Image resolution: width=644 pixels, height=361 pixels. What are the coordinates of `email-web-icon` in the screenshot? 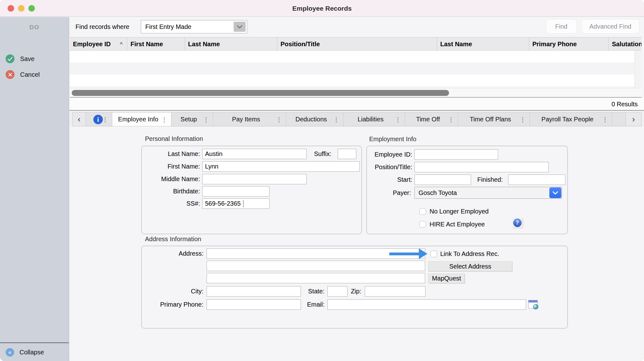 It's located at (533, 304).